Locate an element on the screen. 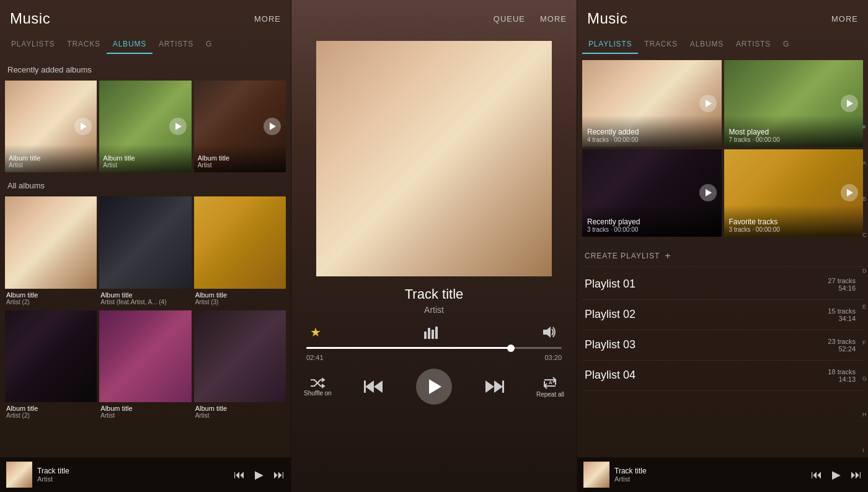  playlist-card-favorite-play is located at coordinates (849, 193).